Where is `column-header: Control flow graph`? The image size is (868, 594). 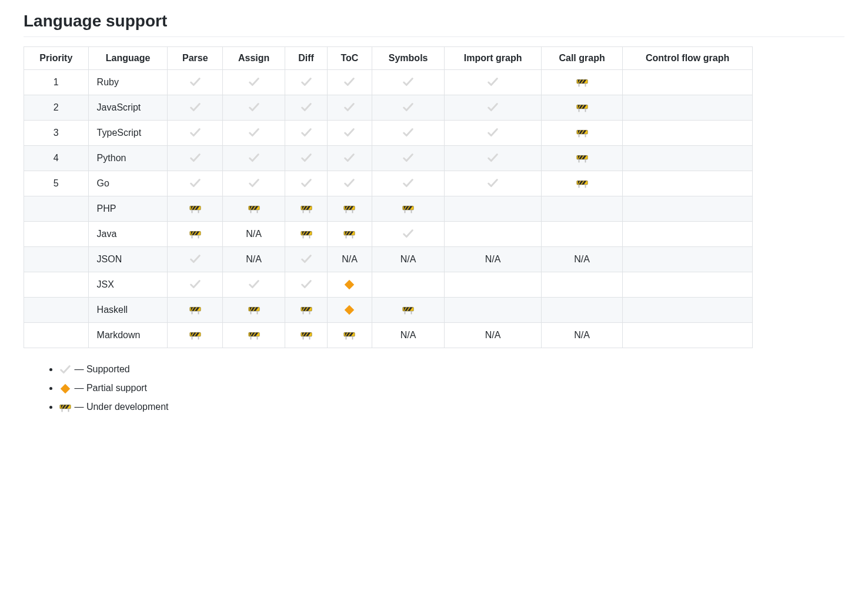
column-header: Control flow graph is located at coordinates (688, 59).